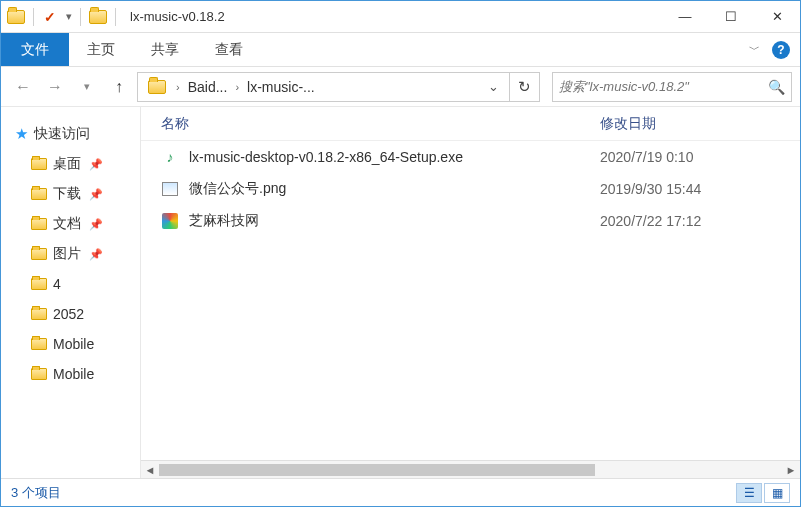 This screenshot has height=507, width=801. Describe the element at coordinates (72, 284) in the screenshot. I see `sidebar-item-folder: 4` at that location.